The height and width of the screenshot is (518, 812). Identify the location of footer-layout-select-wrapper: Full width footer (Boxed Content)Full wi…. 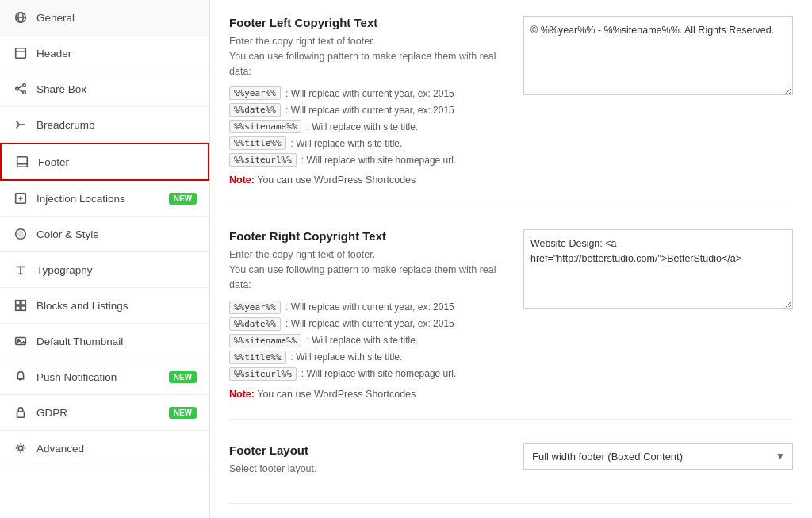
(658, 457).